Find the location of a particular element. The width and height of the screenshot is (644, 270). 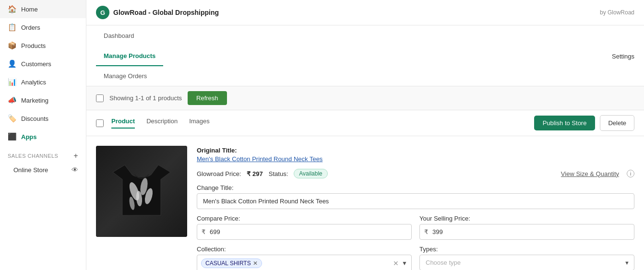

marketing-icon: 📣 is located at coordinates (12, 100).